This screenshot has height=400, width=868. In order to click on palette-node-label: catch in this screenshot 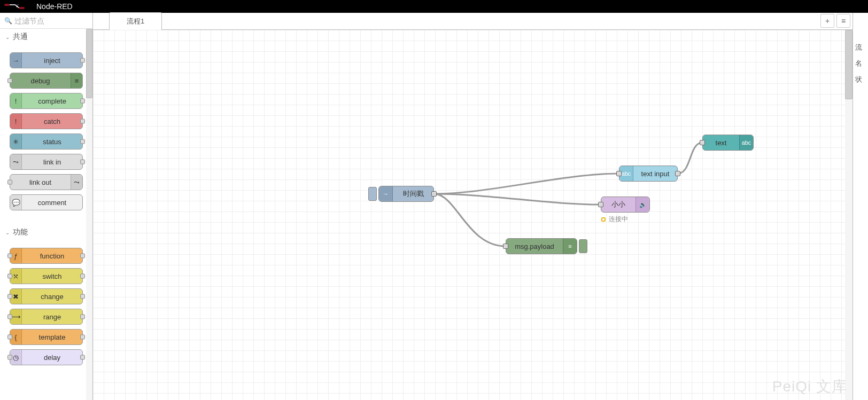, I will do `click(52, 122)`.